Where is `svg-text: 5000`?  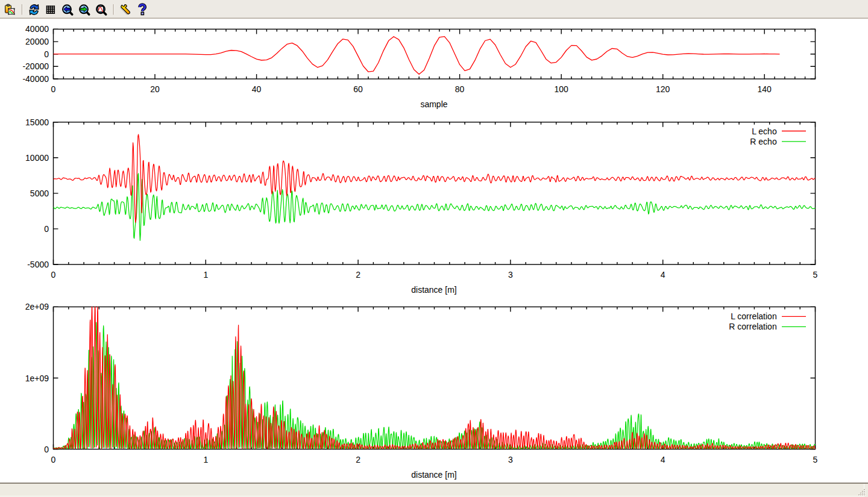 svg-text: 5000 is located at coordinates (40, 193).